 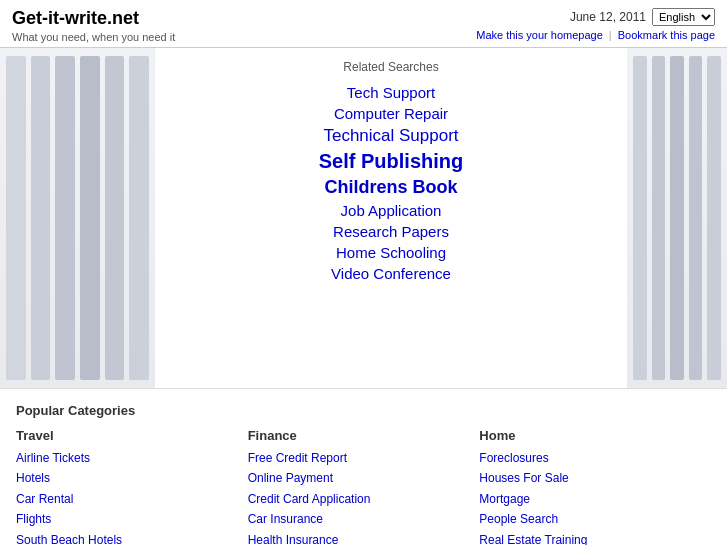 What do you see at coordinates (608, 17) in the screenshot?
I see `current-date: June 12, 2011` at bounding box center [608, 17].